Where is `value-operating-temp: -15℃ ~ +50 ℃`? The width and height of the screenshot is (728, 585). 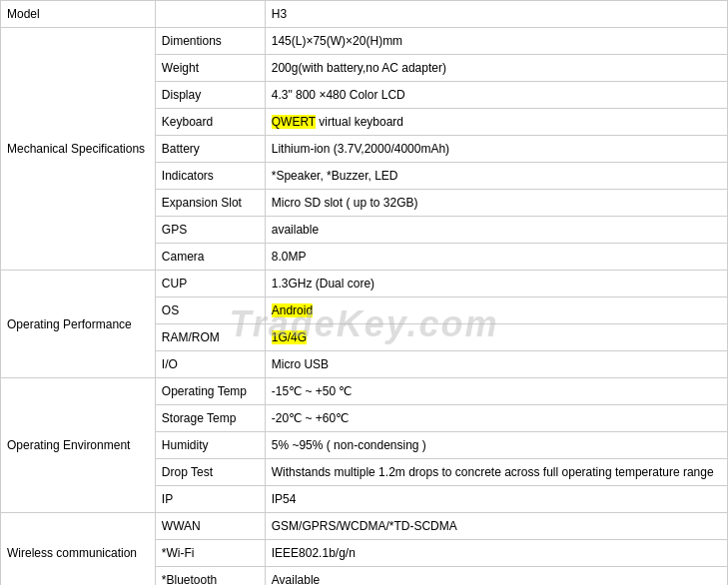
value-operating-temp: -15℃ ~ +50 ℃ is located at coordinates (495, 391).